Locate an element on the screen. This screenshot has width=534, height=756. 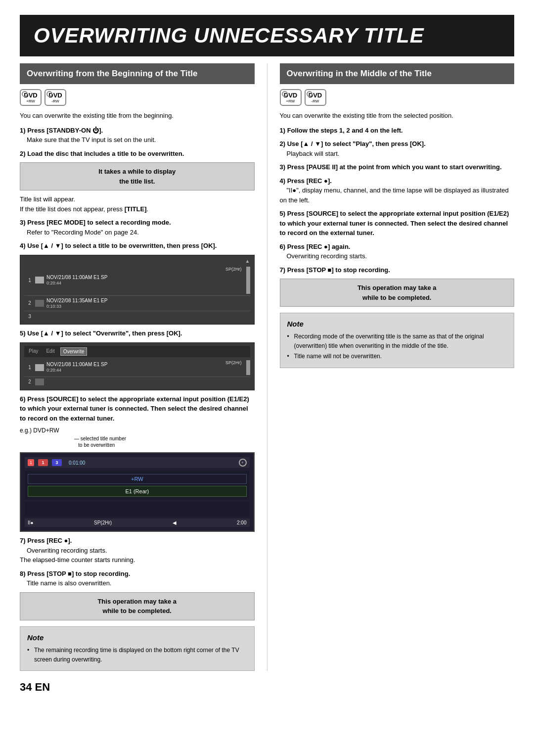
tv-status-icon: ◀ is located at coordinates (175, 522).